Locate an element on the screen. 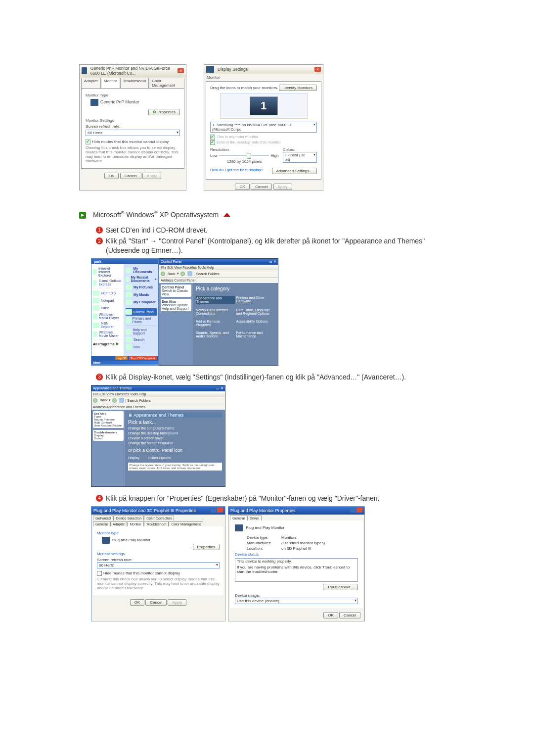 This screenshot has width=534, height=756. troubleshoot-button: Troubleshoot... is located at coordinates (340, 587).